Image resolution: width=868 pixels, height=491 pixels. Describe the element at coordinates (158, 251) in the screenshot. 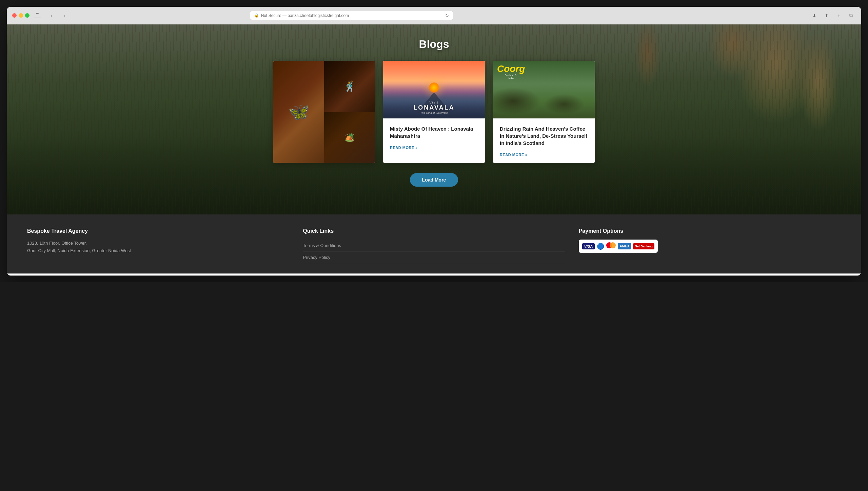

I see `footer-address-line2: Gaur City Mall, Noida Extension, Greater…` at that location.